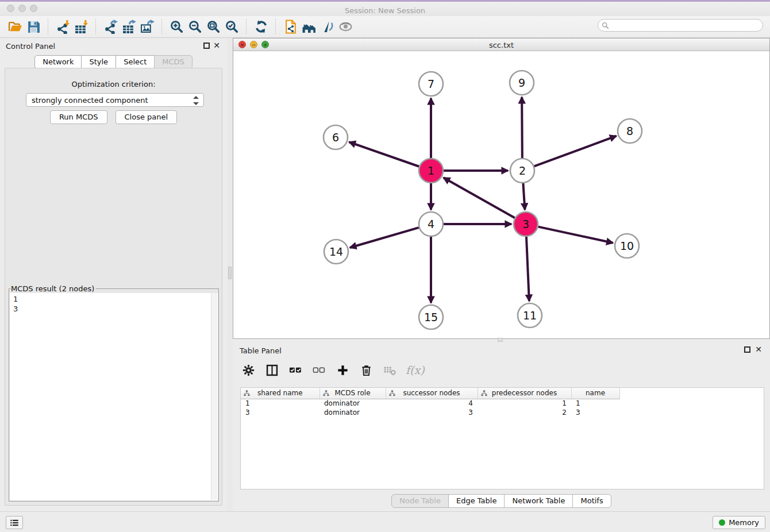 The height and width of the screenshot is (532, 770). Describe the element at coordinates (207, 46) in the screenshot. I see `float-panel-icon` at that location.